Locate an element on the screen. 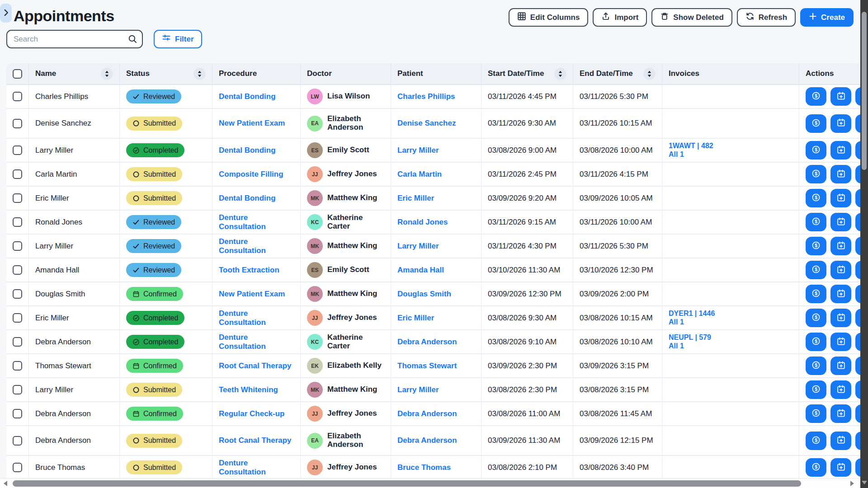 This screenshot has width=868, height=488. refresh-button: Refresh is located at coordinates (766, 17).